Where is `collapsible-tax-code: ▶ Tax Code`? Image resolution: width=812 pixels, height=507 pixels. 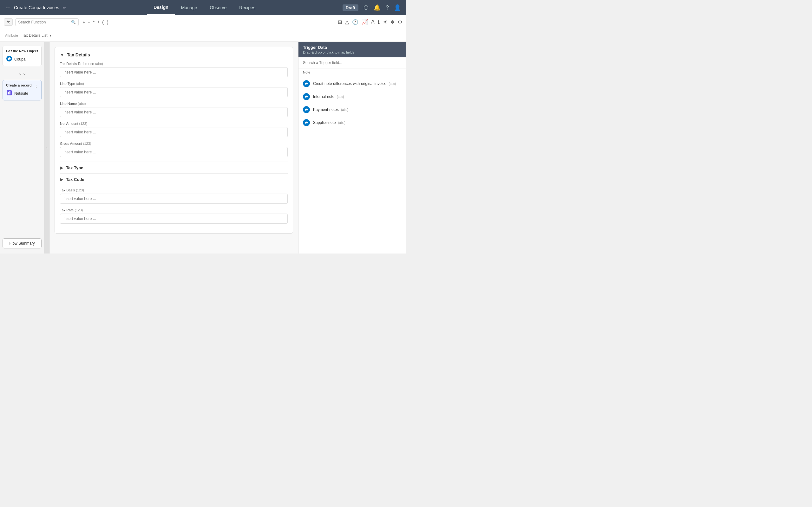 collapsible-tax-code: ▶ Tax Code is located at coordinates (174, 179).